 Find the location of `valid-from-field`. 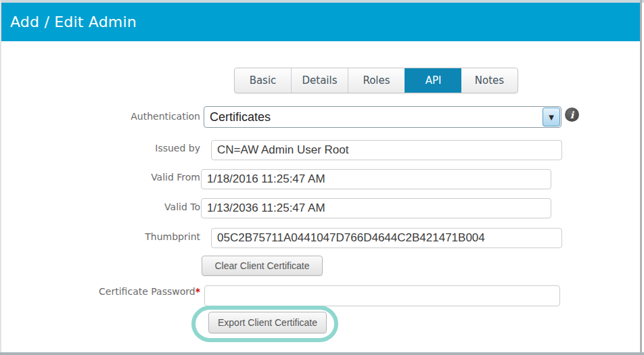

valid-from-field is located at coordinates (376, 179).